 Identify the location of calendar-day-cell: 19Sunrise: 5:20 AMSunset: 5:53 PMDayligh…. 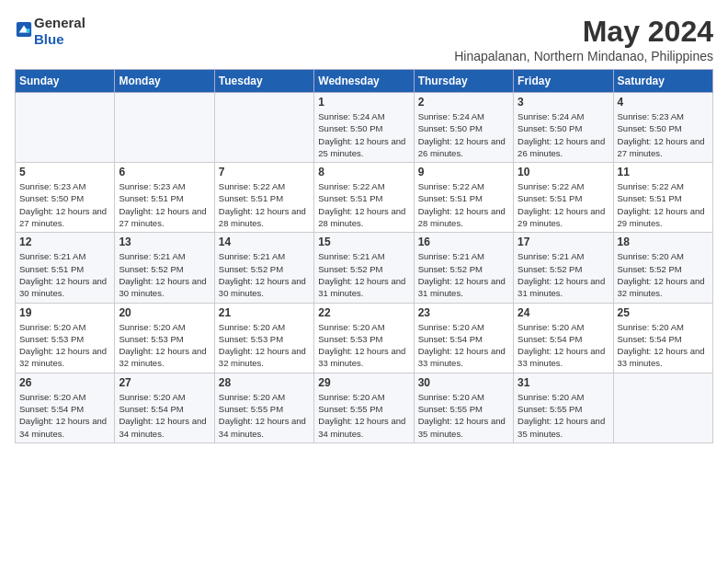
(65, 338).